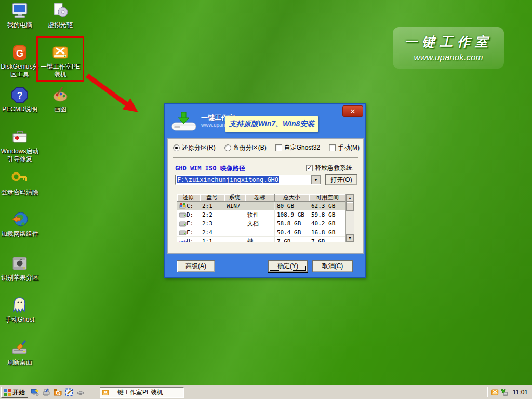  Describe the element at coordinates (20, 155) in the screenshot. I see `icon-label: Windows启动引导修复` at that location.